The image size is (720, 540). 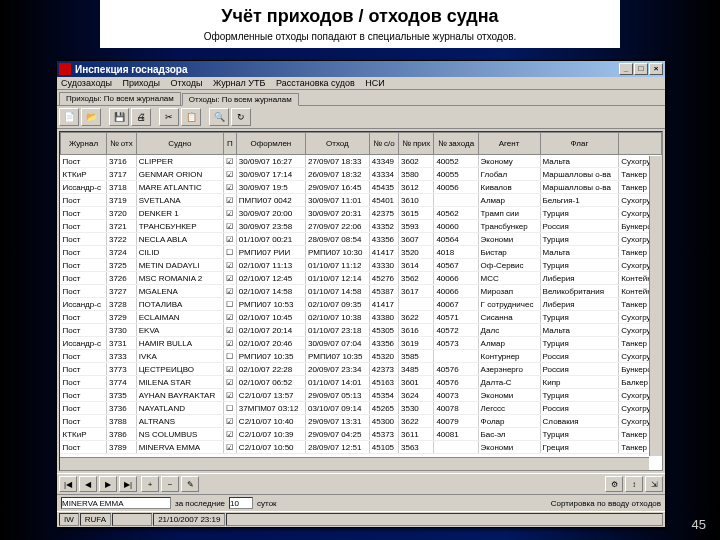 I want to click on table-row: Пост3735AYHAN BAYRAKTAR☑С2/10/07 13:5729…, so click(x=362, y=396).